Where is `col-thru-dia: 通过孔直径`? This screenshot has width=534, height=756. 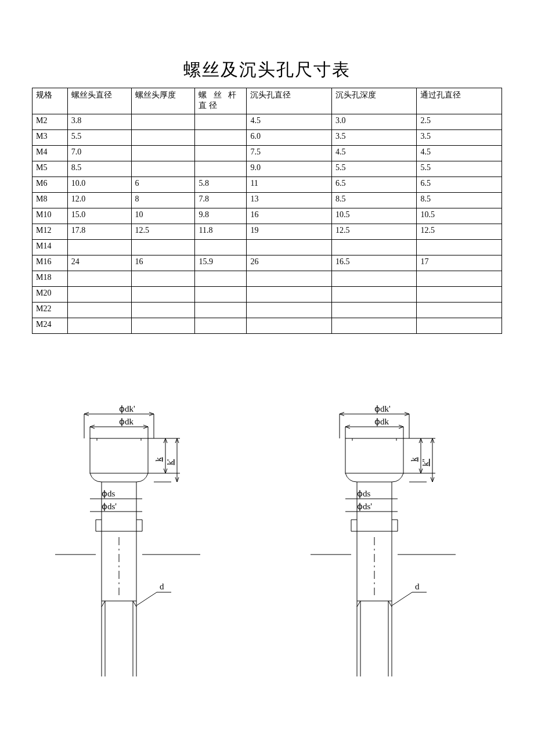 col-thru-dia: 通过孔直径 is located at coordinates (460, 101).